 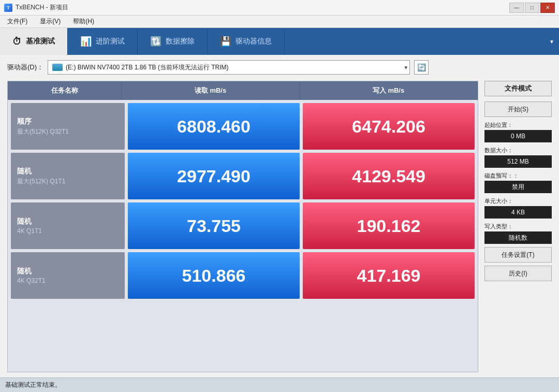 What do you see at coordinates (33, 385) in the screenshot?
I see `status-text: 基础测试正常结束。` at bounding box center [33, 385].